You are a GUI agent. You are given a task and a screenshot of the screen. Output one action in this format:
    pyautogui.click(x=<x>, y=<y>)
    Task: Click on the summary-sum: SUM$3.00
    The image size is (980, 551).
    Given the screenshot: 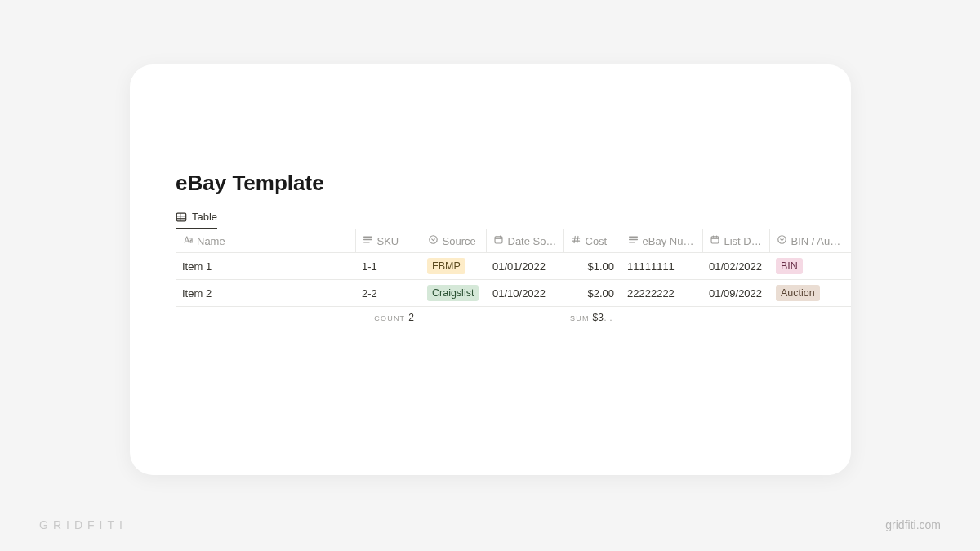 What is the action you would take?
    pyautogui.click(x=592, y=318)
    